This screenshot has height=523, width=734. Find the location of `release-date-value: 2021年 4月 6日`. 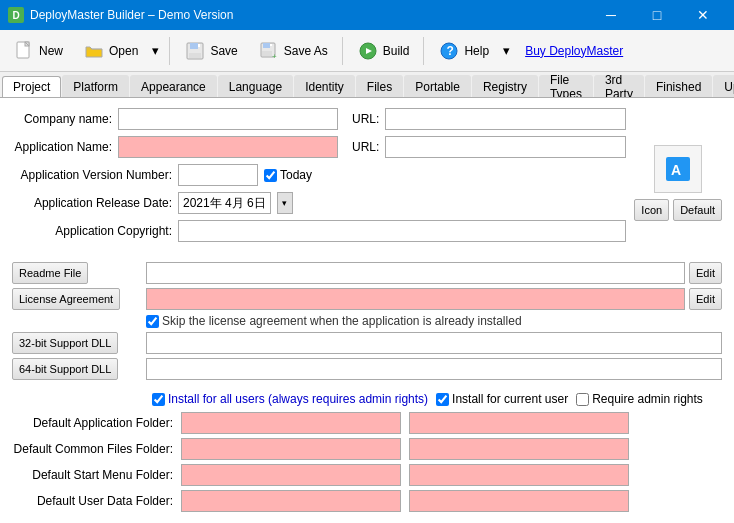

release-date-value: 2021年 4月 6日 is located at coordinates (224, 204).